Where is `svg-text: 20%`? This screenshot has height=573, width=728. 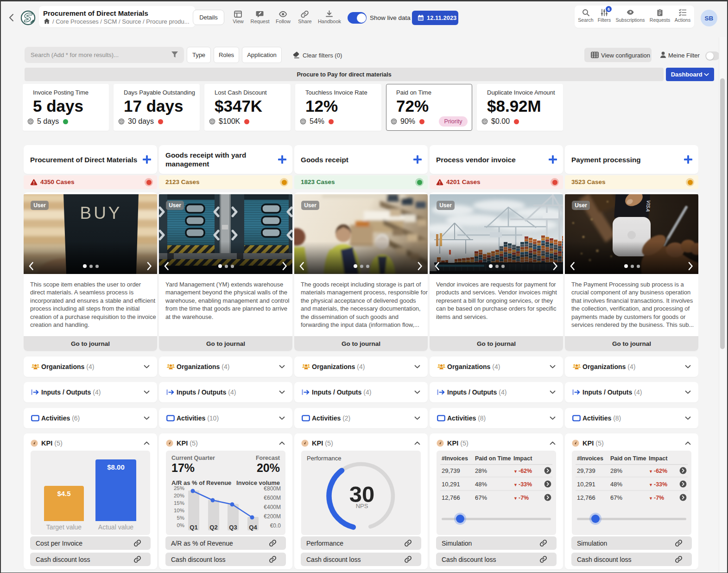
svg-text: 20% is located at coordinates (179, 496).